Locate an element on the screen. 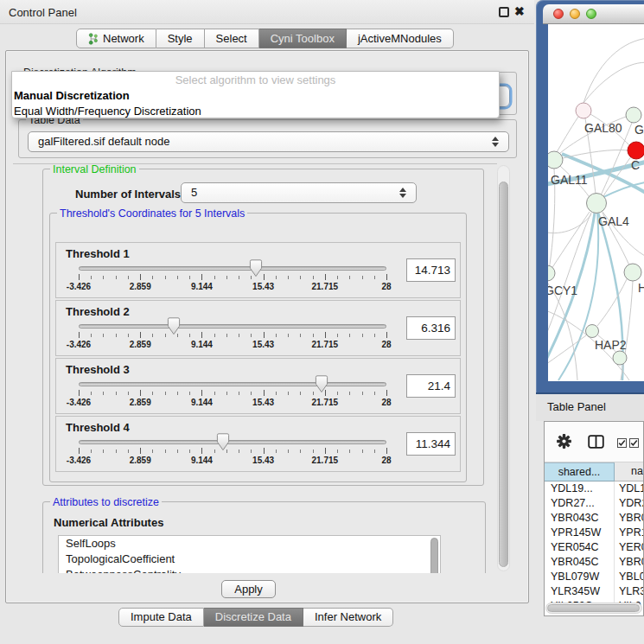  horizontal-scrollbar is located at coordinates (594, 609).